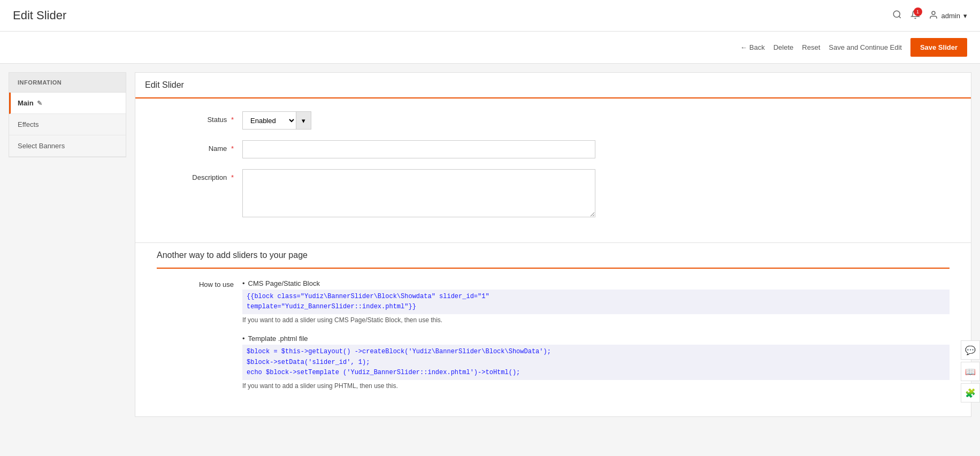 The height and width of the screenshot is (456, 980). What do you see at coordinates (419, 149) in the screenshot?
I see `name-input` at bounding box center [419, 149].